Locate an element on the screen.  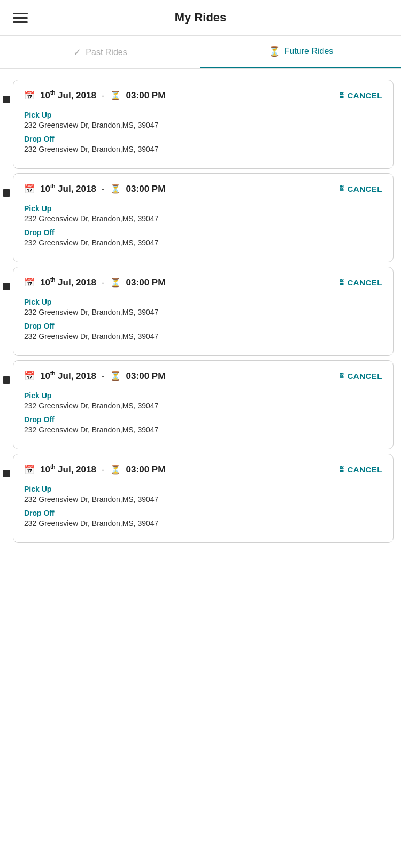
tab-future-rides: ⏳ Future Rides is located at coordinates (300, 52).